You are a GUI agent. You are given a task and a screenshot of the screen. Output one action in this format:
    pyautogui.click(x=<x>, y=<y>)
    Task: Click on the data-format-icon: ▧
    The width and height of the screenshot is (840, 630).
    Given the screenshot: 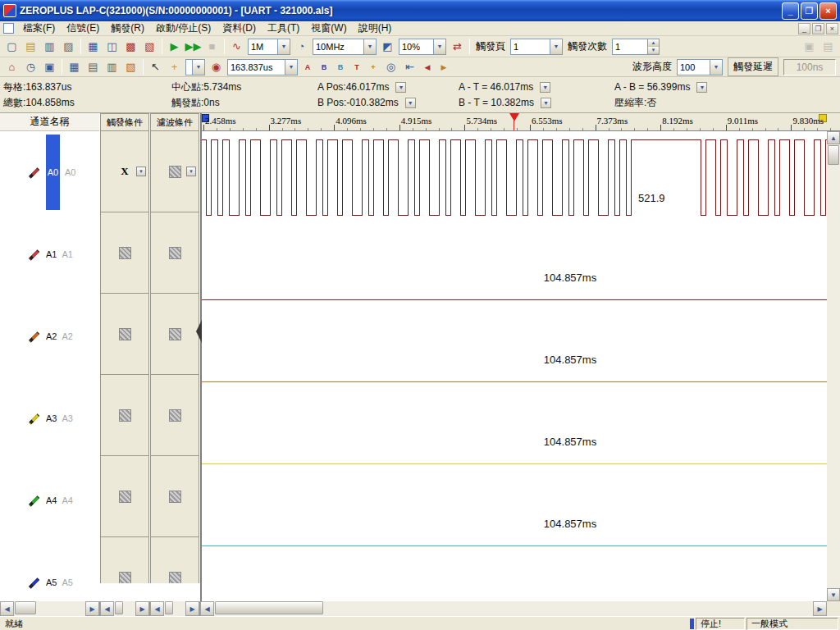 What is the action you would take?
    pyautogui.click(x=131, y=67)
    